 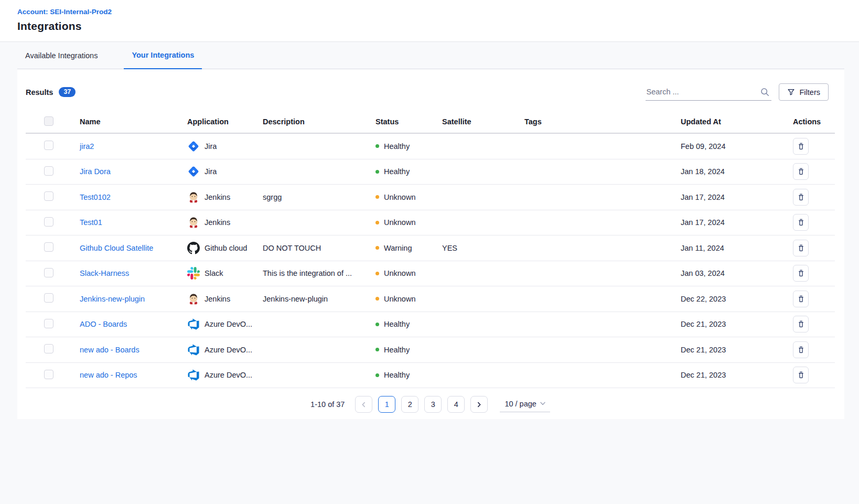 What do you see at coordinates (49, 121) in the screenshot?
I see `select-all-checkbox` at bounding box center [49, 121].